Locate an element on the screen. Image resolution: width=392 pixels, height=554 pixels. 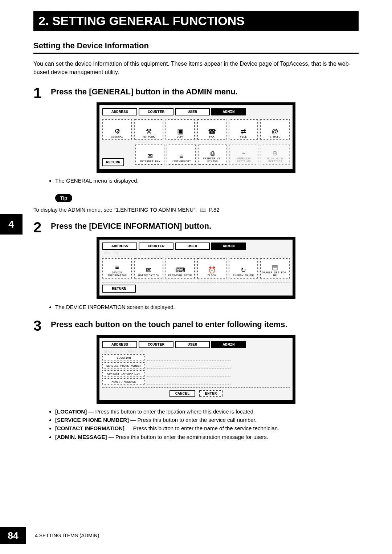
field-button-contact-information: CONTACT INFORMATION is located at coordinates (124, 374).